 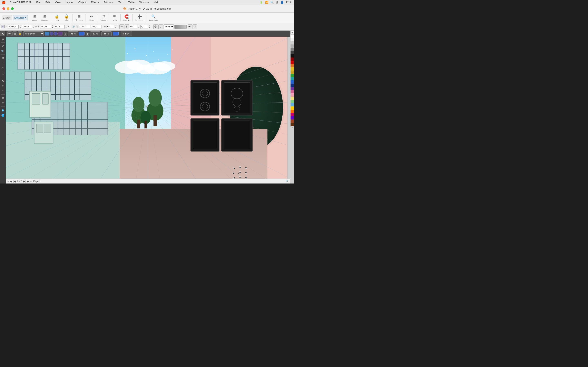 I want to click on gray2-swatch, so click(x=292, y=46).